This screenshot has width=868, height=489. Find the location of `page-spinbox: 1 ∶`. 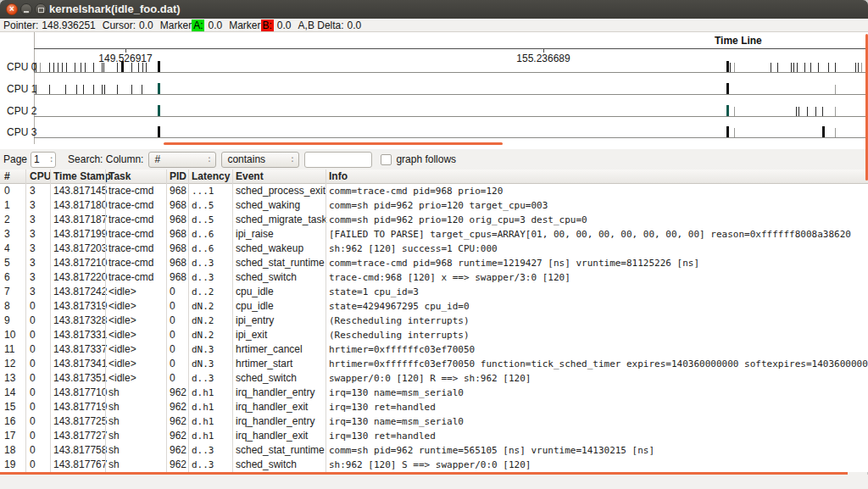

page-spinbox: 1 ∶ is located at coordinates (43, 159).